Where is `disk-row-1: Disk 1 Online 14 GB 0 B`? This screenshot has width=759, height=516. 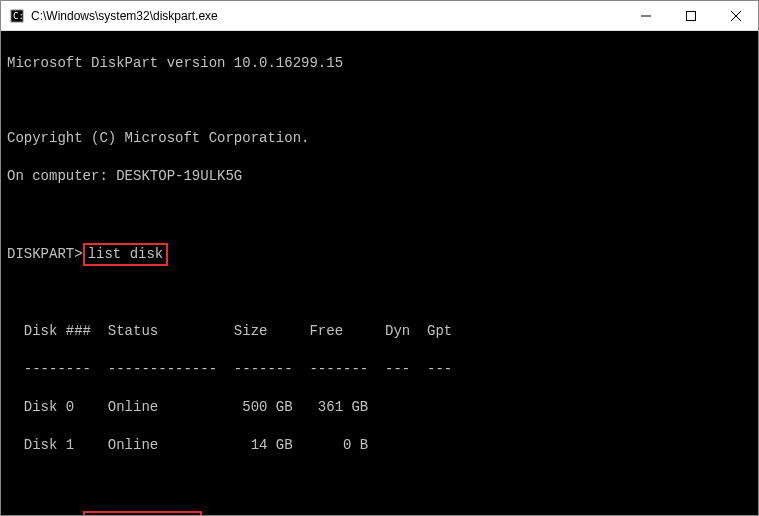
disk-row-1: Disk 1 Online 14 GB 0 B is located at coordinates (380, 446).